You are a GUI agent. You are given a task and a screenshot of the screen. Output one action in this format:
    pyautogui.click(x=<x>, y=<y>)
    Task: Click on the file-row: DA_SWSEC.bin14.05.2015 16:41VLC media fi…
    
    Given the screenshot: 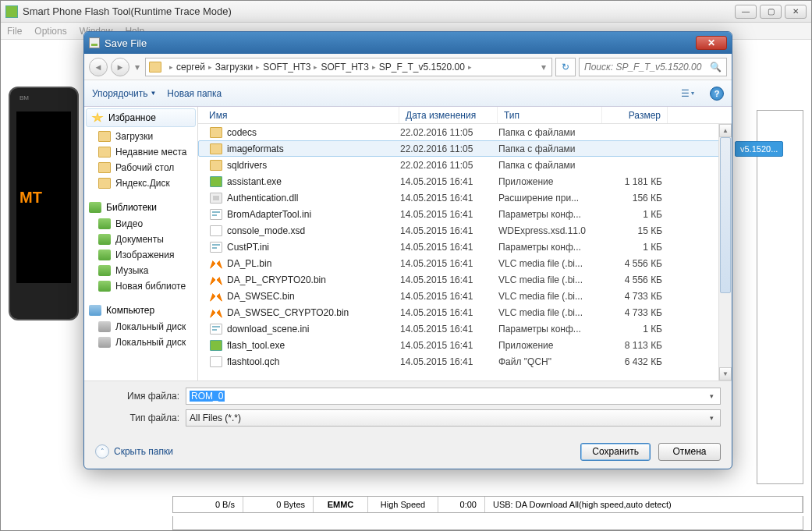 What is the action you would take?
    pyautogui.click(x=465, y=296)
    